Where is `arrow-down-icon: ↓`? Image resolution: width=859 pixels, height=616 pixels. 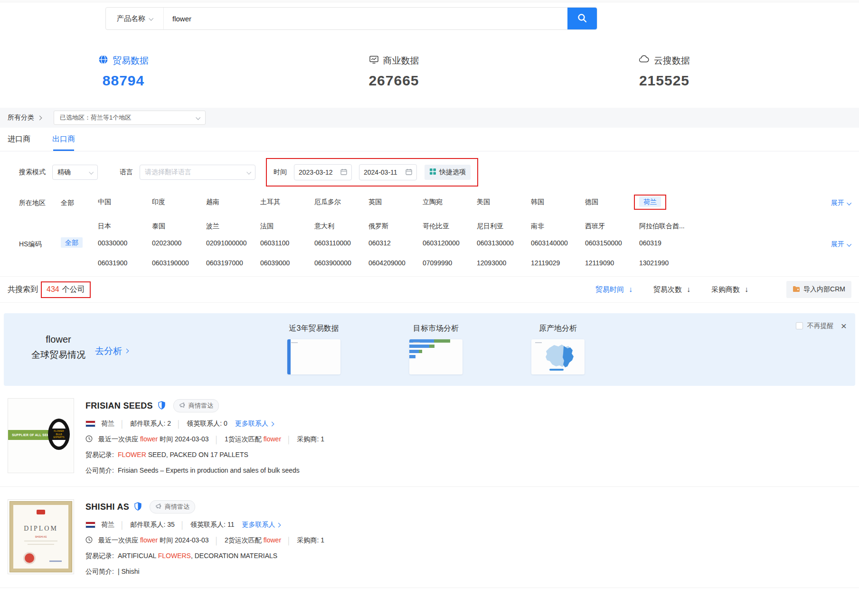 arrow-down-icon: ↓ is located at coordinates (631, 289).